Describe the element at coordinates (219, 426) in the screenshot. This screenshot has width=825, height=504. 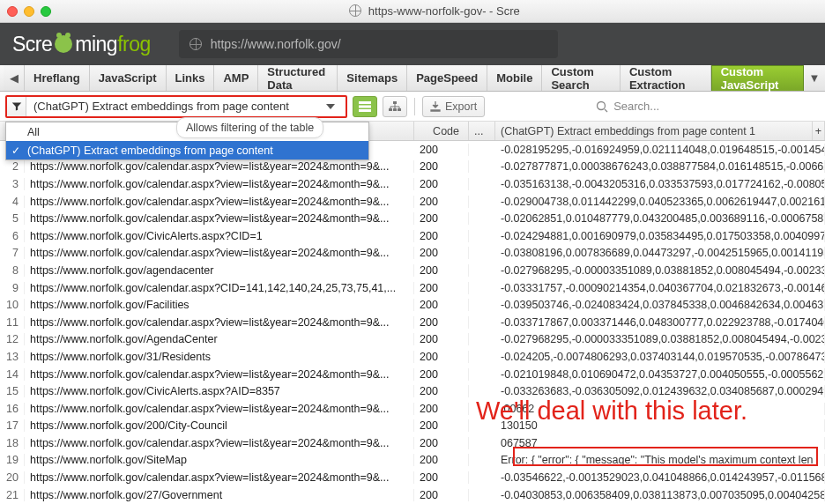
I see `address-cell: https://www.norfolk.gov/200/City-Council` at that location.